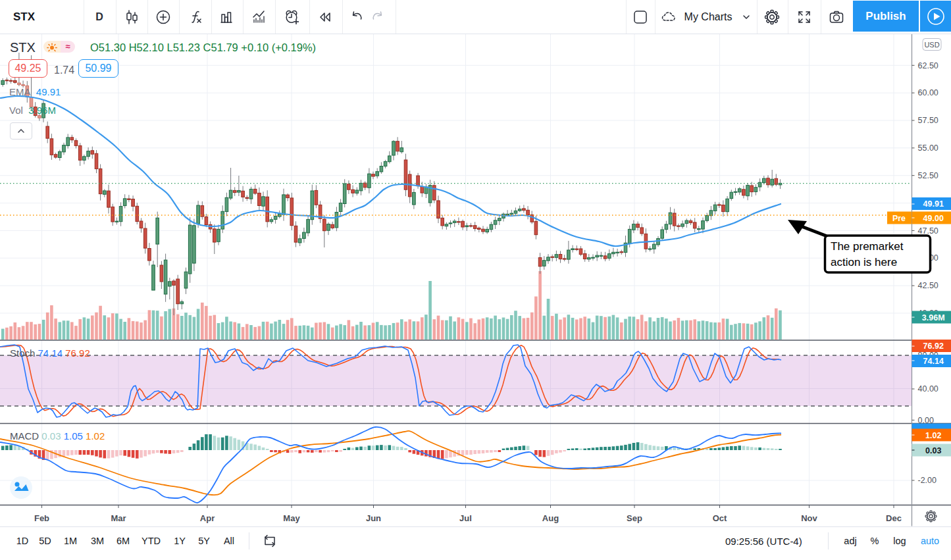  Describe the element at coordinates (863, 262) in the screenshot. I see `svg-text: action is here` at that location.